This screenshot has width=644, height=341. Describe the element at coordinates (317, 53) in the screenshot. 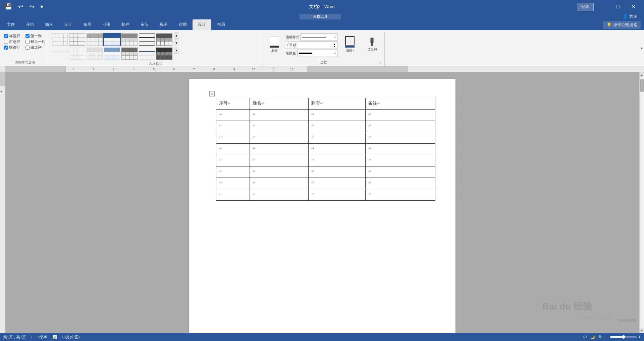

I see `pen-color-dropdown: ▾` at that location.